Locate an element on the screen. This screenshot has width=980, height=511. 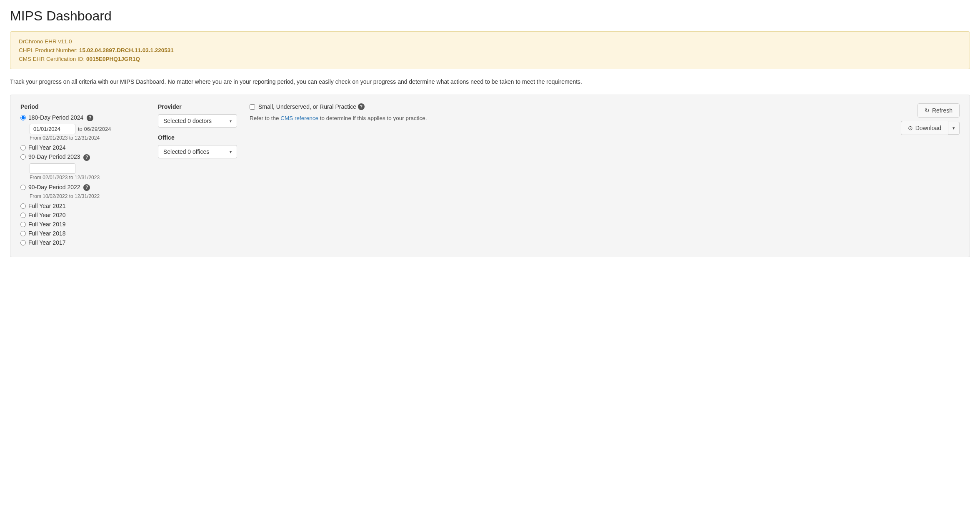
download-button: Download is located at coordinates (925, 128).